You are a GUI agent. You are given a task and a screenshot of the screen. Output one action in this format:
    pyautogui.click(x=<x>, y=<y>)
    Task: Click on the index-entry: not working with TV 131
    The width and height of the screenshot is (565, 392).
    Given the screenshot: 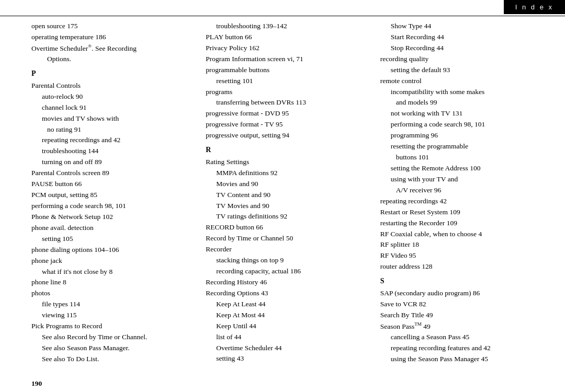 What is the action you would take?
    pyautogui.click(x=462, y=114)
    